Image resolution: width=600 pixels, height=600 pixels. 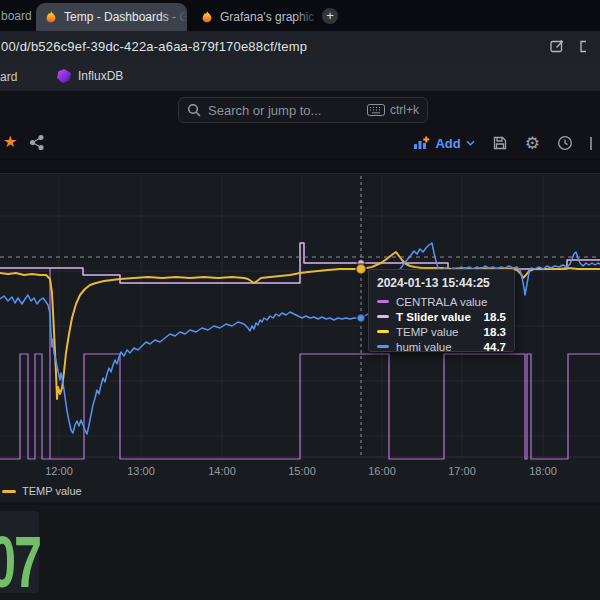 What do you see at coordinates (59, 471) in the screenshot?
I see `x-axis-tick-label: 12:00` at bounding box center [59, 471].